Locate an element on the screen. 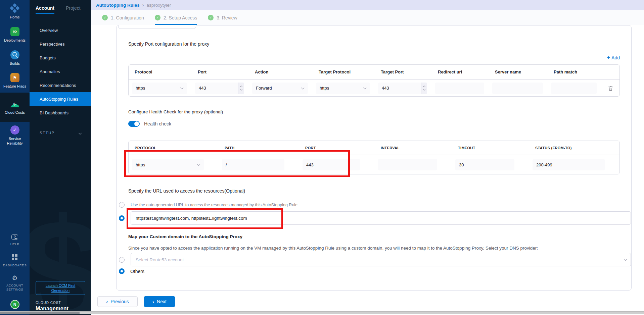 The image size is (644, 315). previous-label: Previous is located at coordinates (120, 302).